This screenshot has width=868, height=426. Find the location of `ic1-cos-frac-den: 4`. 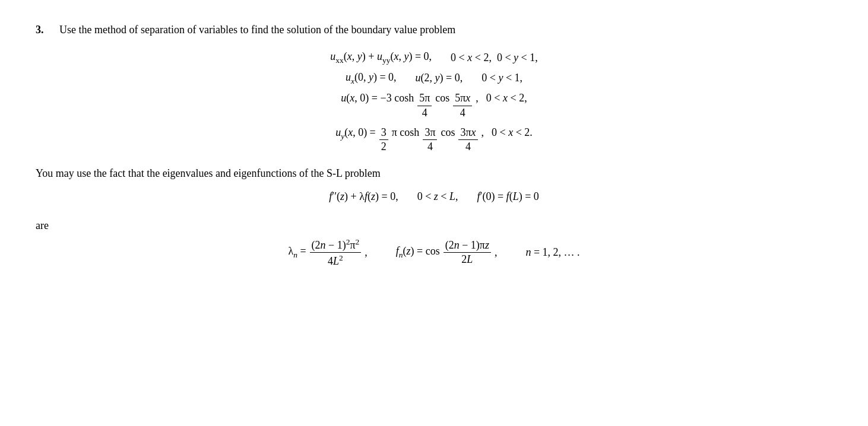

ic1-cos-frac-den: 4 is located at coordinates (463, 113).